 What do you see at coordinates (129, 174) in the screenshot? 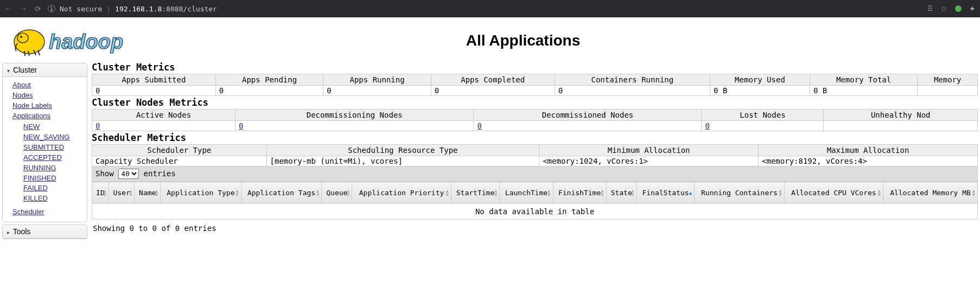
I see `entries-select: 40` at bounding box center [129, 174].